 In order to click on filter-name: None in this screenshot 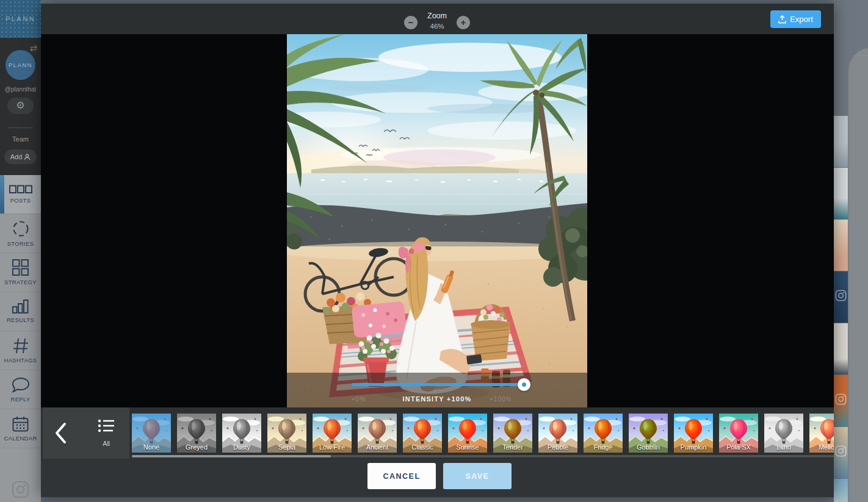, I will do `click(151, 447)`.